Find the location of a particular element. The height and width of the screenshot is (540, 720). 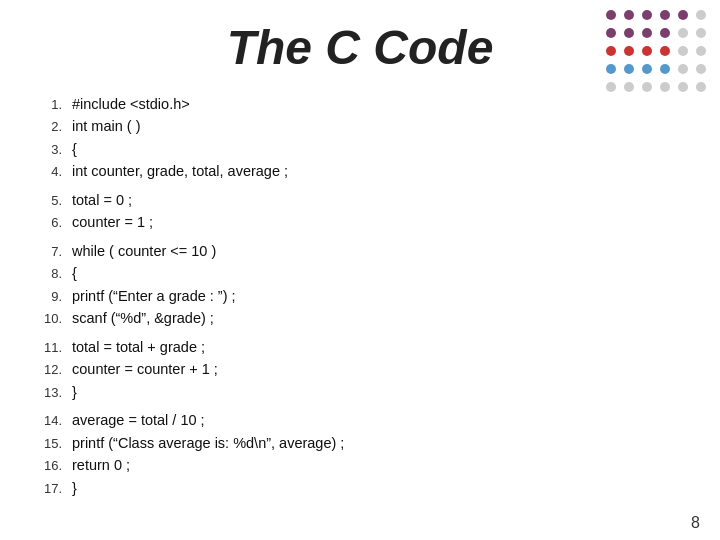

code-row: 9. printf (“Enter a grade : ”) ; is located at coordinates (380, 296).